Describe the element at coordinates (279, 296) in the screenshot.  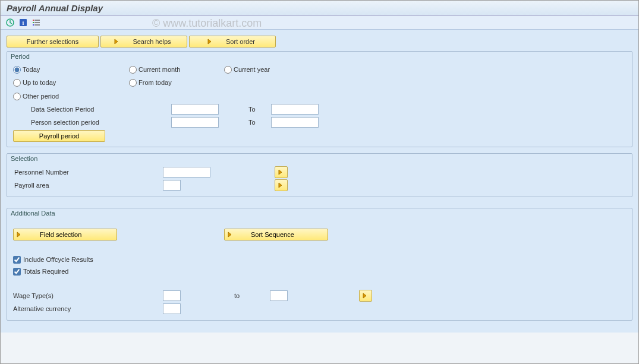
I see `wage-type-to-input` at that location.